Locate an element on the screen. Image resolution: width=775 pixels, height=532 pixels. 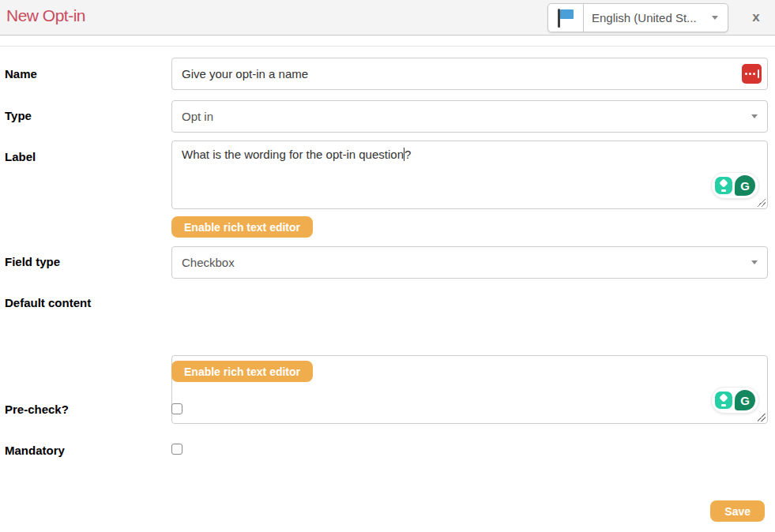
label-textarea-value: What is the wording for the opt-in quest… is located at coordinates (292, 155).